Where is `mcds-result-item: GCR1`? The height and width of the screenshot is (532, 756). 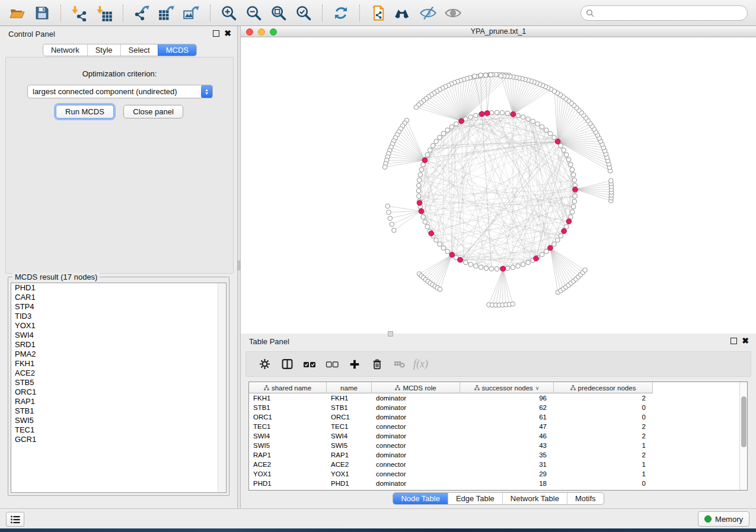 mcds-result-item: GCR1 is located at coordinates (119, 440).